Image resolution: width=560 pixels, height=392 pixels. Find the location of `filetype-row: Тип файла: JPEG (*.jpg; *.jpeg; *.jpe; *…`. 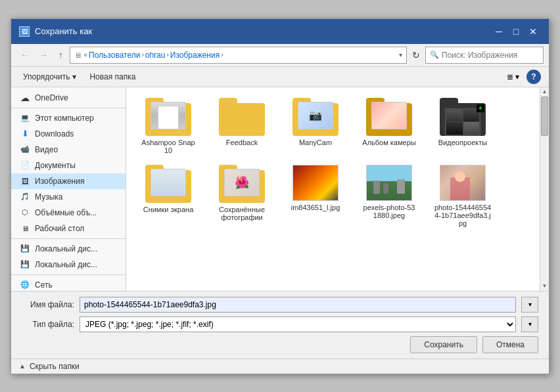

filetype-row: Тип файла: JPEG (*.jpg; *.jpeg; *.jpe; *… is located at coordinates (280, 324).